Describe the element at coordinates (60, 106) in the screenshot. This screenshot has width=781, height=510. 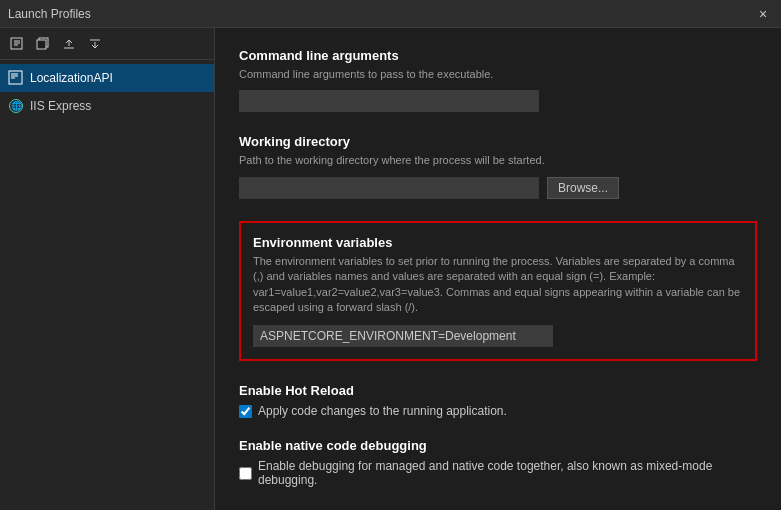
I see `profile-label-iis-express: IIS Express` at that location.